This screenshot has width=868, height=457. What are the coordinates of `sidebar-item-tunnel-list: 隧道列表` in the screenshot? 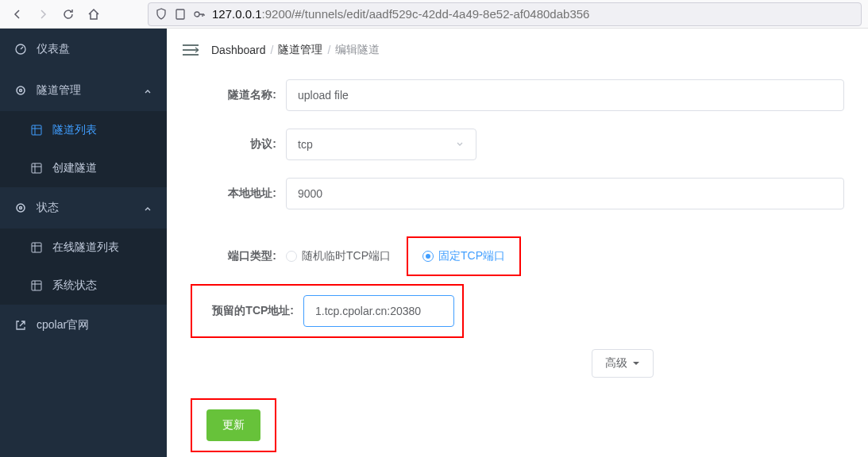 It's located at (83, 130).